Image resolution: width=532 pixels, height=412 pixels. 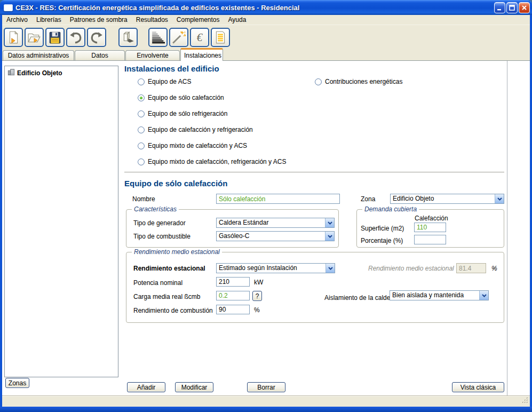 What do you see at coordinates (1, 211) in the screenshot?
I see `window-border-left` at bounding box center [1, 211].